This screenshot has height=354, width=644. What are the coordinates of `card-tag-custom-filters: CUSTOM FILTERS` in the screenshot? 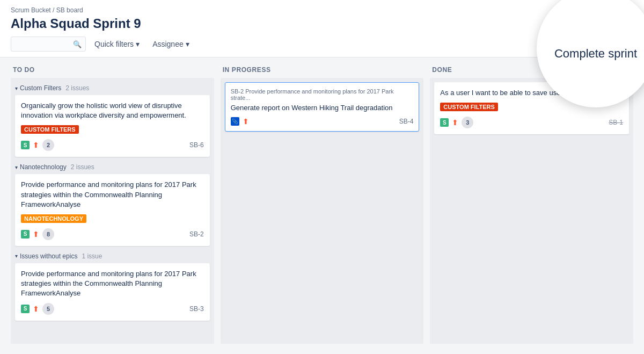 It's located at (50, 129).